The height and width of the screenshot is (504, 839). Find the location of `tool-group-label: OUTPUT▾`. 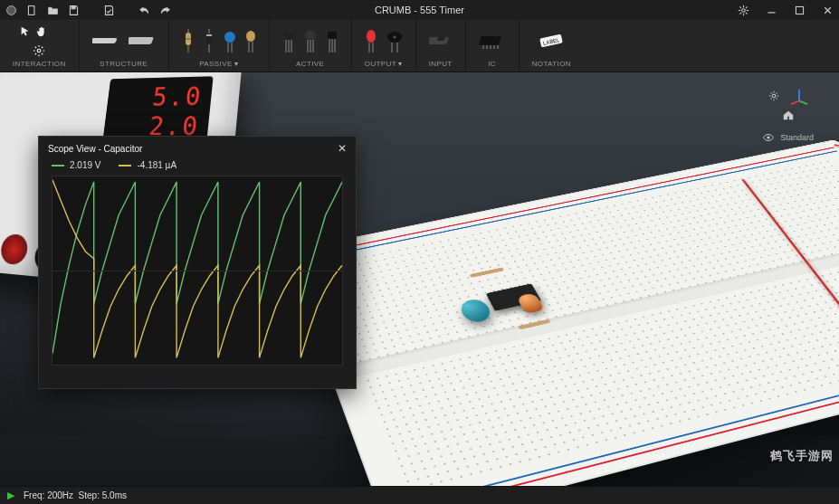

tool-group-label: OUTPUT▾ is located at coordinates (384, 63).